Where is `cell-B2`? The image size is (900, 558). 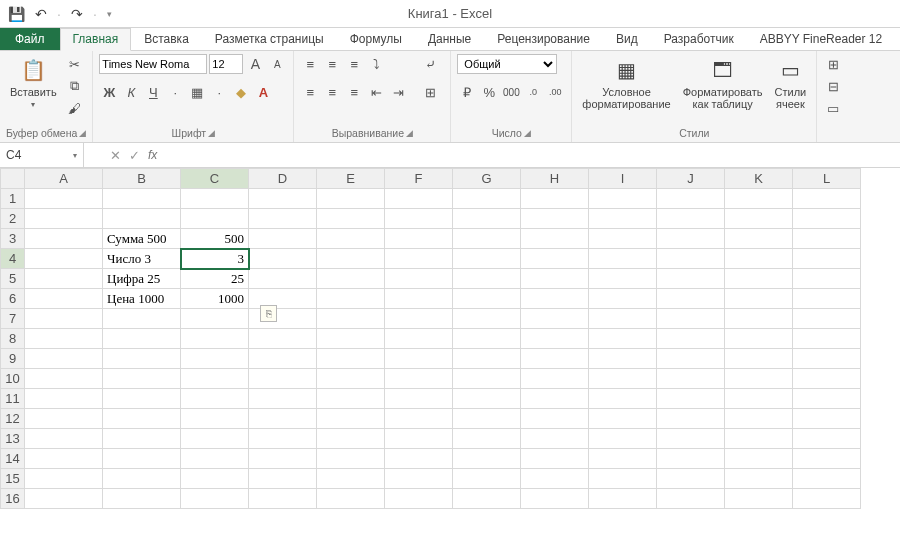 cell-B2 is located at coordinates (142, 219).